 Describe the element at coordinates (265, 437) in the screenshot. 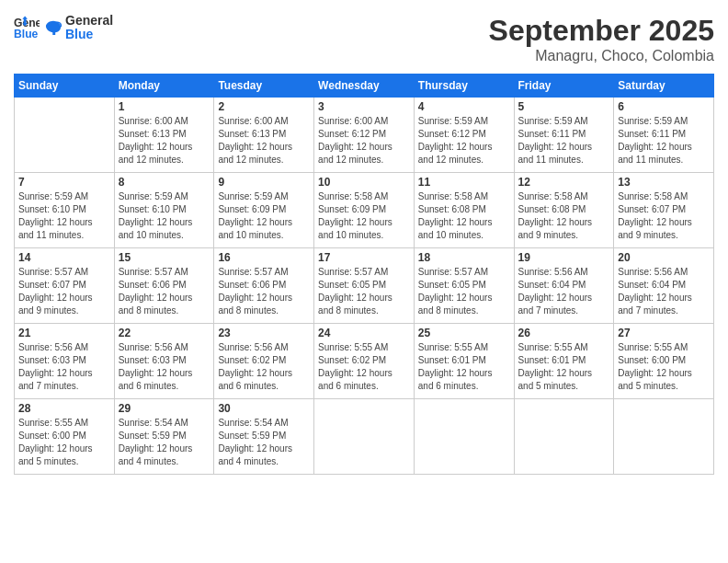

I see `calendar-cell: 30Sunrise: 5:54 AMSunset: 5:59 PMDayligh…` at that location.